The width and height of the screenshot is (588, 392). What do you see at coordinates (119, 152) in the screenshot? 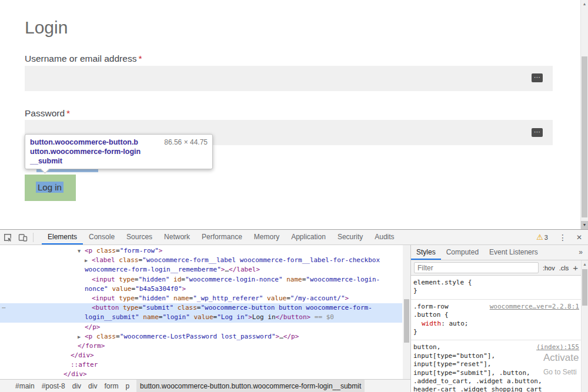
I see `inspect-tooltip: button.woocommerce-button.b 86.56 × 44.7…` at bounding box center [119, 152].